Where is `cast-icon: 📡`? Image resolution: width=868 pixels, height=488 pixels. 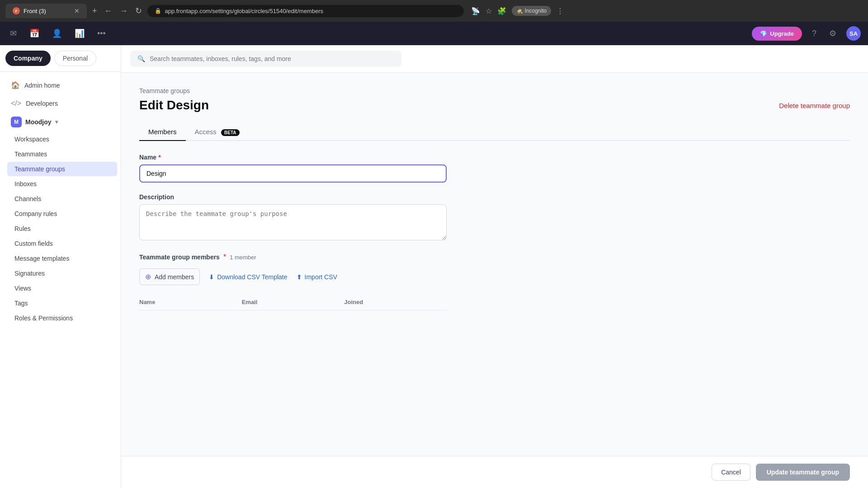 cast-icon: 📡 is located at coordinates (476, 11).